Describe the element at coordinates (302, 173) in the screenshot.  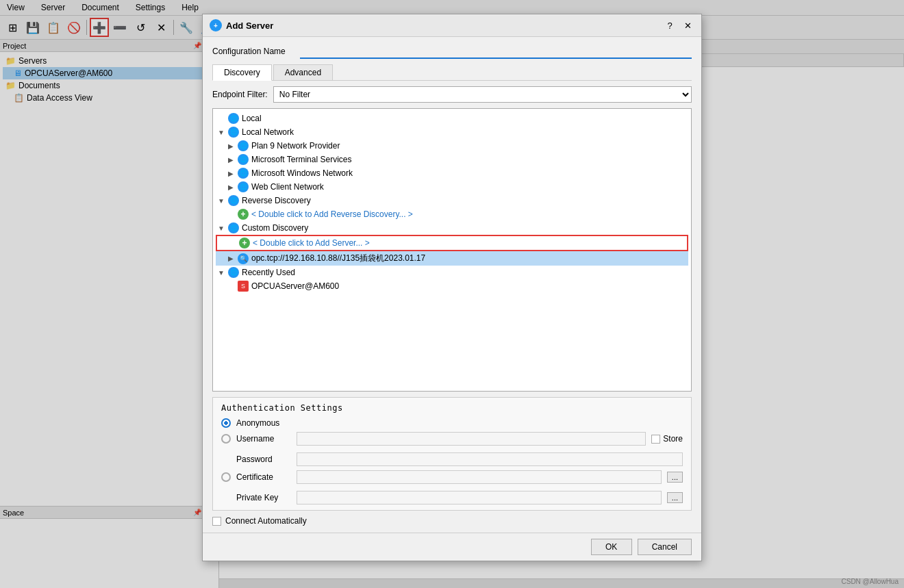
I see `disc-label-windows-net: Microsoft Windows Network` at that location.